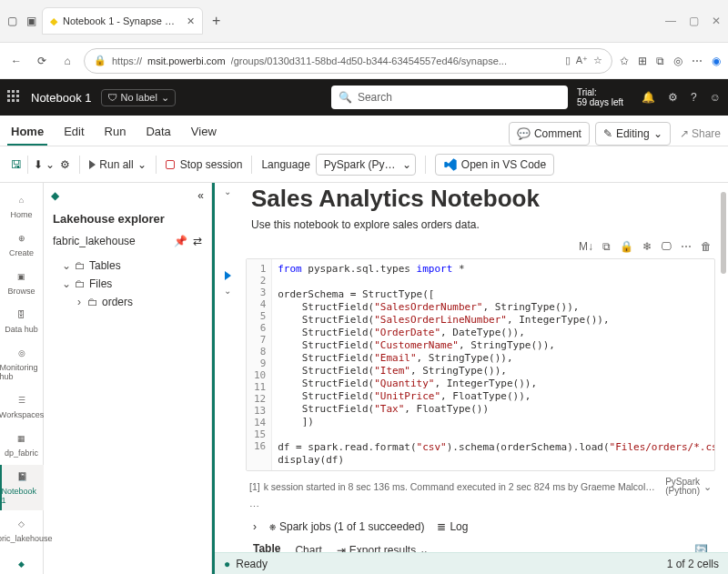  What do you see at coordinates (647, 247) in the screenshot?
I see `freeze-icon: ❄` at bounding box center [647, 247].